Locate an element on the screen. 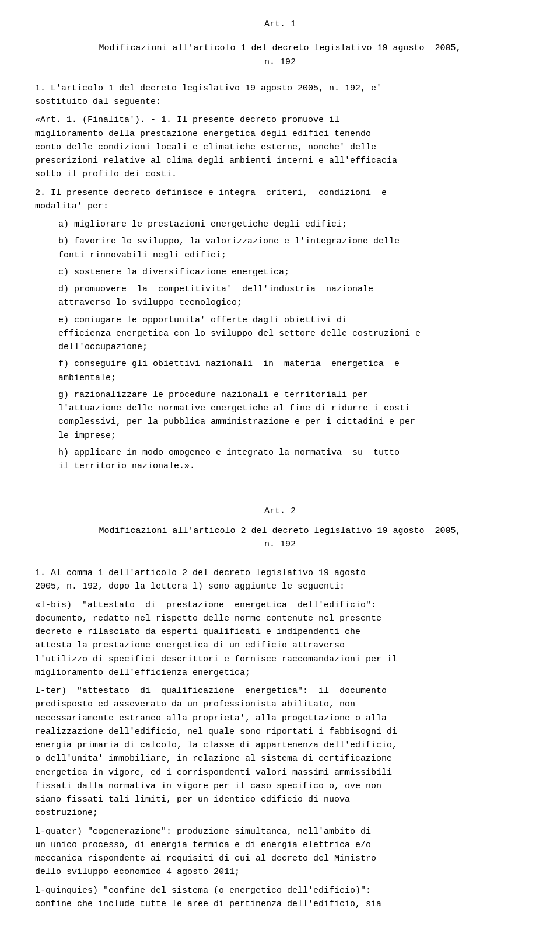  art1-paragraph2: «Art. 1. (Finalita'). - 1. Il presente d… is located at coordinates (280, 147).